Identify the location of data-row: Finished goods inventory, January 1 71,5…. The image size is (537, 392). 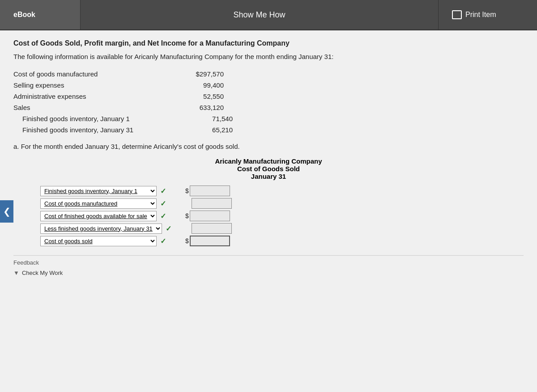
(273, 119).